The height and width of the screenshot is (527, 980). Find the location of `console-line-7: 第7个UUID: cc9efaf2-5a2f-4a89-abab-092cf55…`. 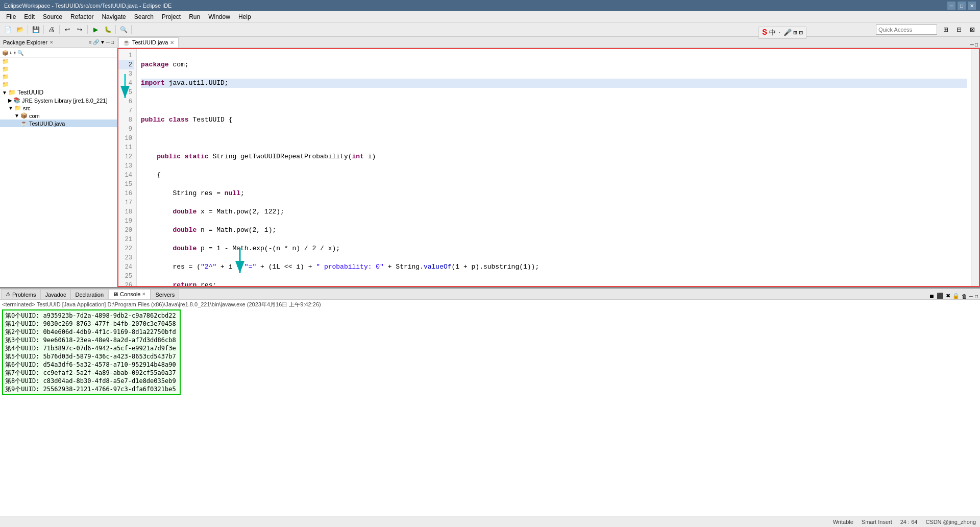

console-line-7: 第7个UUID: cc9efaf2-5a2f-4a89-abab-092cf55… is located at coordinates (91, 373).